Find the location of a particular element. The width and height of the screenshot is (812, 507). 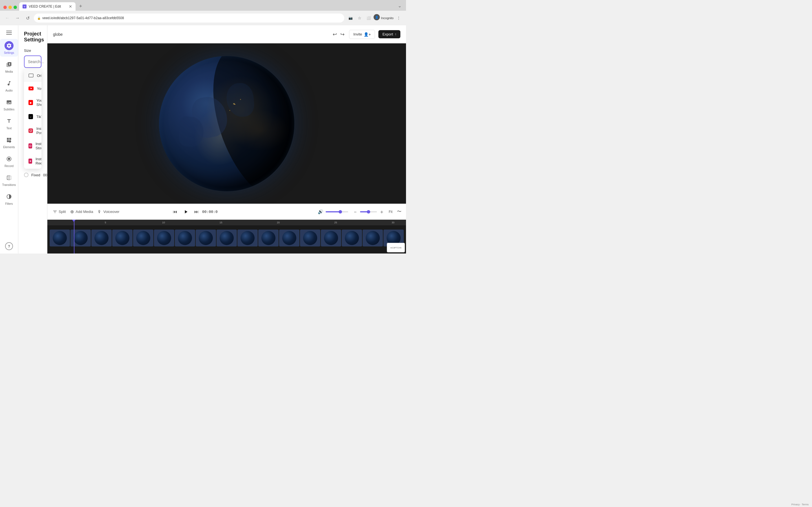

sidebar-item-transitions: Transitions is located at coordinates (9, 180).